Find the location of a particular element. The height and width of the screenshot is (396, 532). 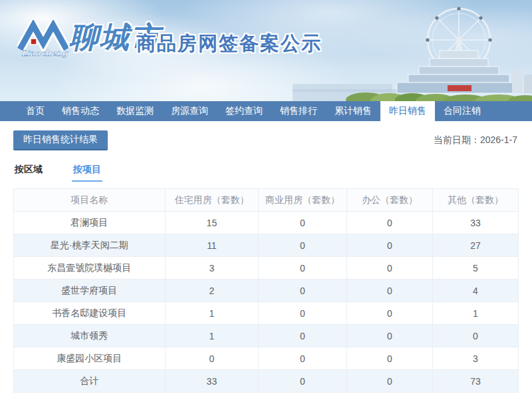

column-header: 商业用房（套数） is located at coordinates (303, 200).